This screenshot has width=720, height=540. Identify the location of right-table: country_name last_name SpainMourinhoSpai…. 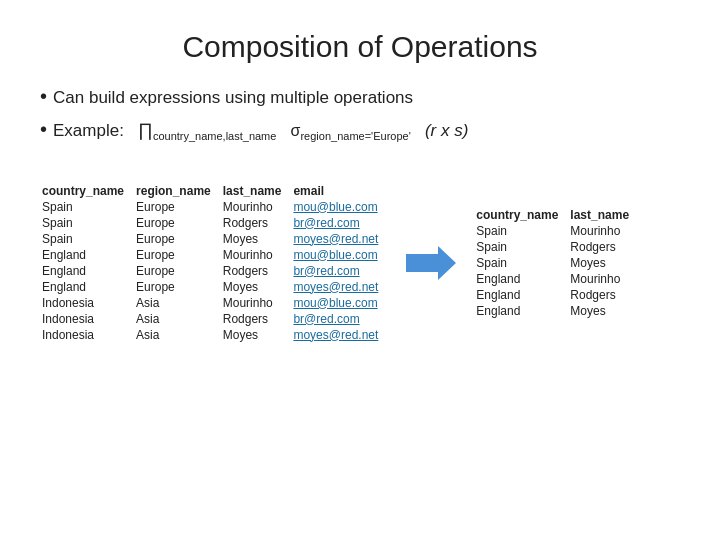
(556, 263).